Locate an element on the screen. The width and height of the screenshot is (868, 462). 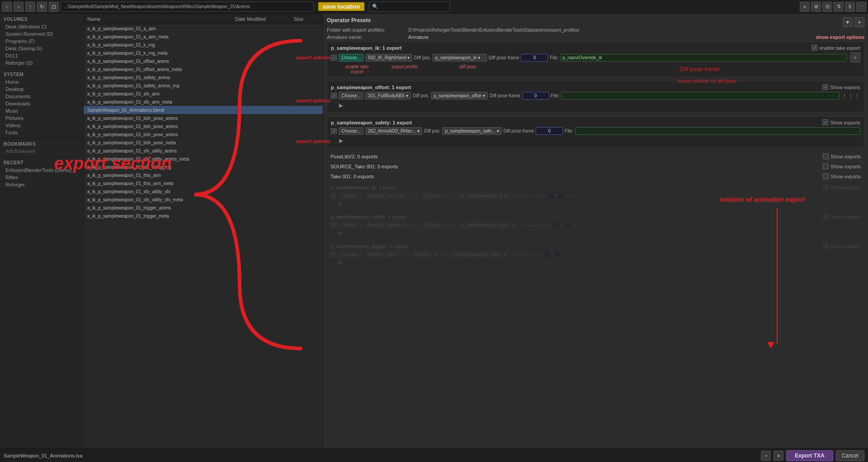
sidebar-item-reforger: Reforger (S) is located at coordinates (42, 63).